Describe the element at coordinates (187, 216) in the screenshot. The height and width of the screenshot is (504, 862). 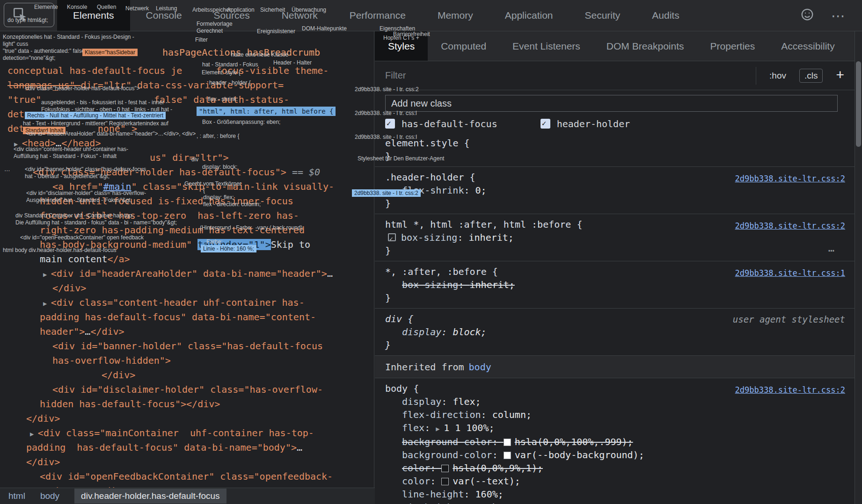
I see `dom-tree-line: focus-visible has-top-zero has-left-zero…` at that location.